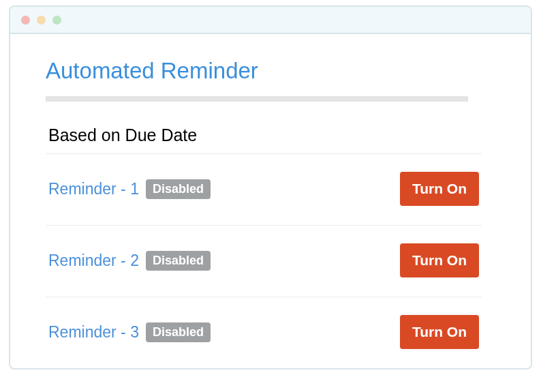 This screenshot has width=541, height=392. I want to click on reminder-name-link: Reminder - 2, so click(94, 260).